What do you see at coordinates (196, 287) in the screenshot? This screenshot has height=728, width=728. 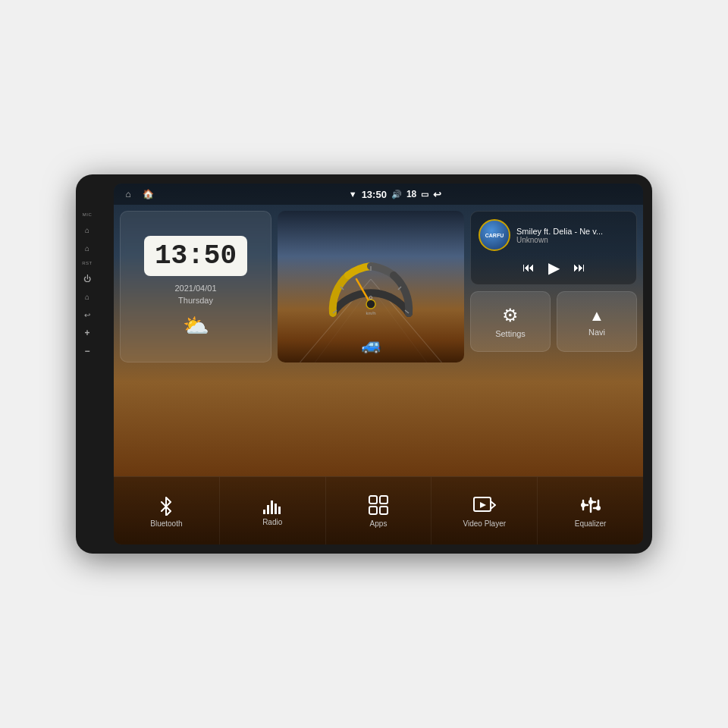 I see `clock-widget: 13:50 2021/04/01 Thursday ⛅` at bounding box center [196, 287].